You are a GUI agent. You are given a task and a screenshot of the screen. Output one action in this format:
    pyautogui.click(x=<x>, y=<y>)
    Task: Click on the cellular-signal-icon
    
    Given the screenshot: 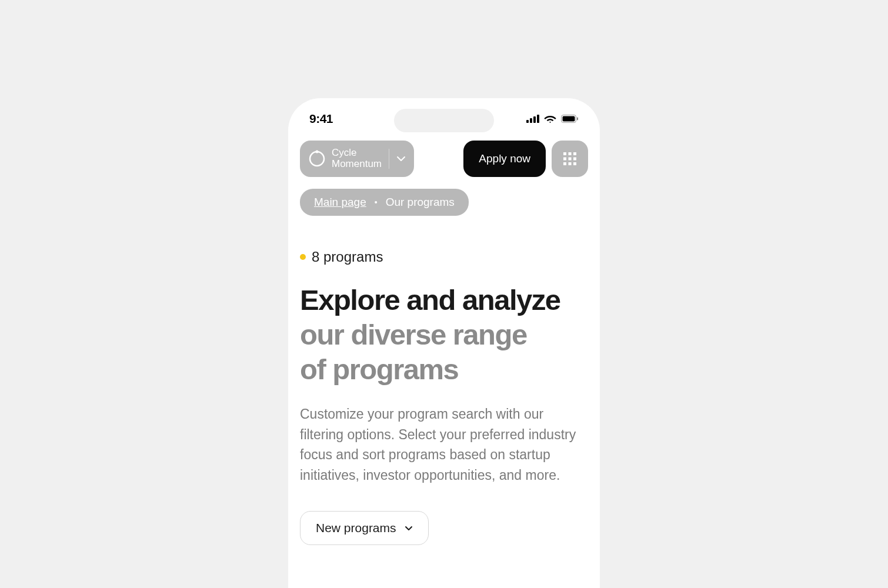 What is the action you would take?
    pyautogui.click(x=533, y=119)
    